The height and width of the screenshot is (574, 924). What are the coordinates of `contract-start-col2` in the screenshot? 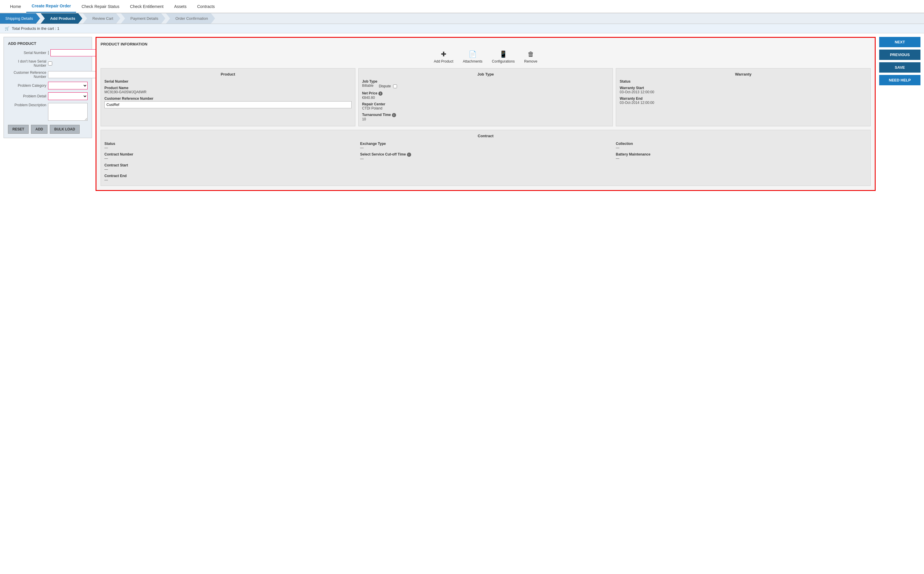 It's located at (486, 167).